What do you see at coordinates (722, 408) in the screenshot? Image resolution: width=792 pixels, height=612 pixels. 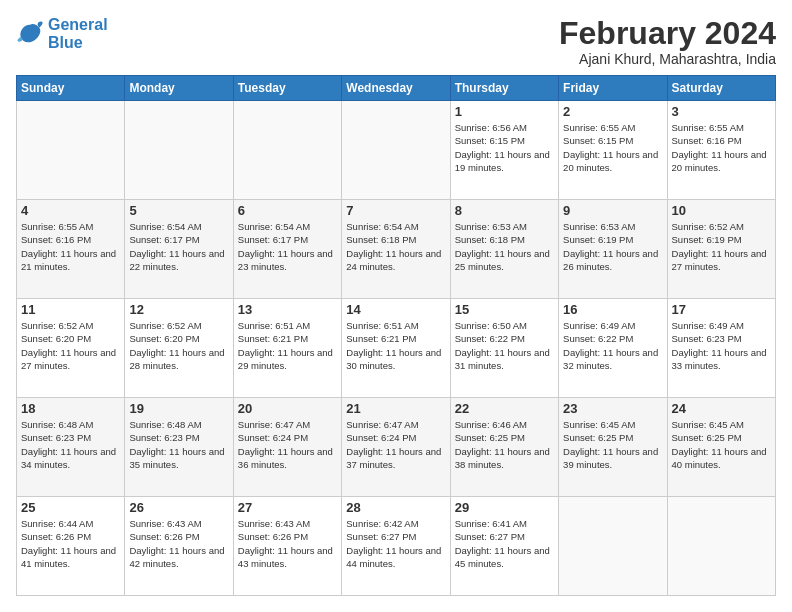 I see `day-number: 24` at bounding box center [722, 408].